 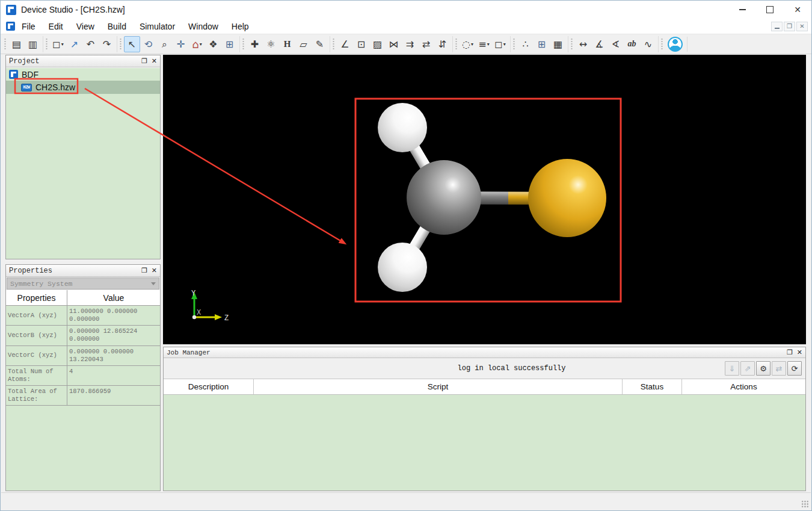 What do you see at coordinates (526, 45) in the screenshot?
I see `cluster-icon: ∴` at bounding box center [526, 45].